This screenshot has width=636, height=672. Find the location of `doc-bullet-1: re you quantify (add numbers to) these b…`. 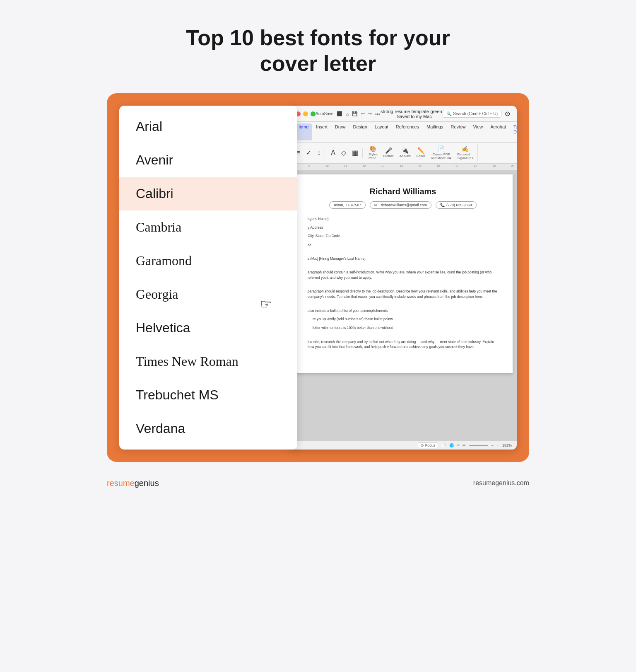

doc-bullet-1: re you quantify (add numbers to) these b… is located at coordinates (405, 319).